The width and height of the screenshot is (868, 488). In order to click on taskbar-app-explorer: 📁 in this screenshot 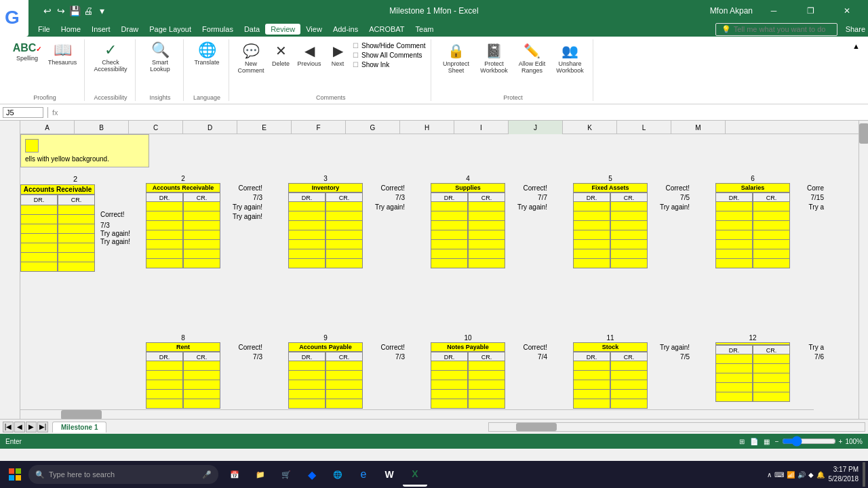, I will do `click(260, 474)`.